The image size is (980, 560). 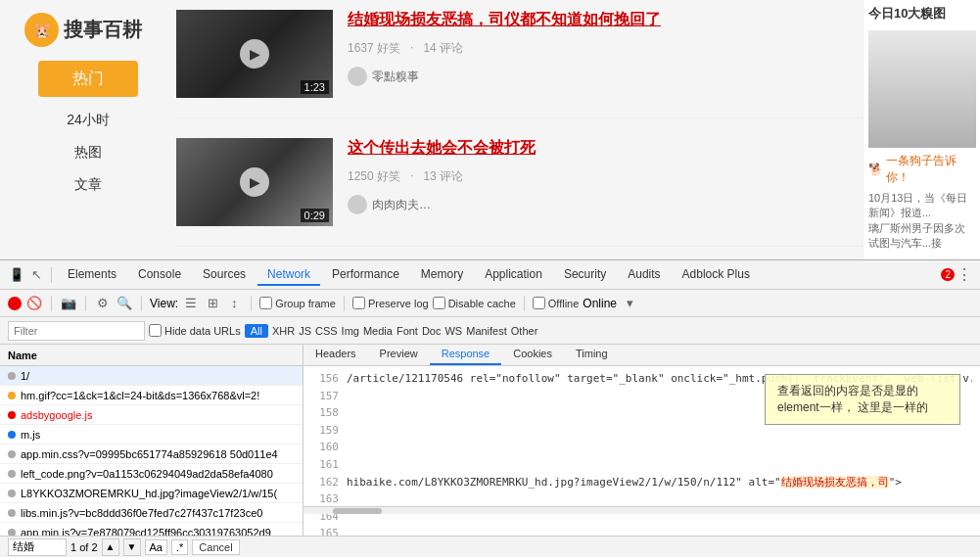 I want to click on xhr-tab: XHR, so click(x=284, y=331).